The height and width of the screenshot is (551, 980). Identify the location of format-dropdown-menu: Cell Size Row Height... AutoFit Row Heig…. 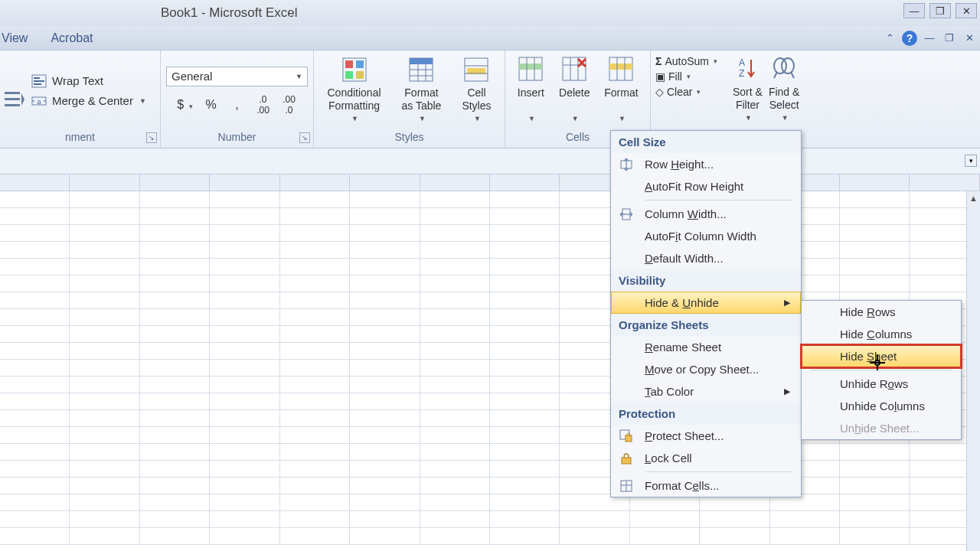
(706, 314).